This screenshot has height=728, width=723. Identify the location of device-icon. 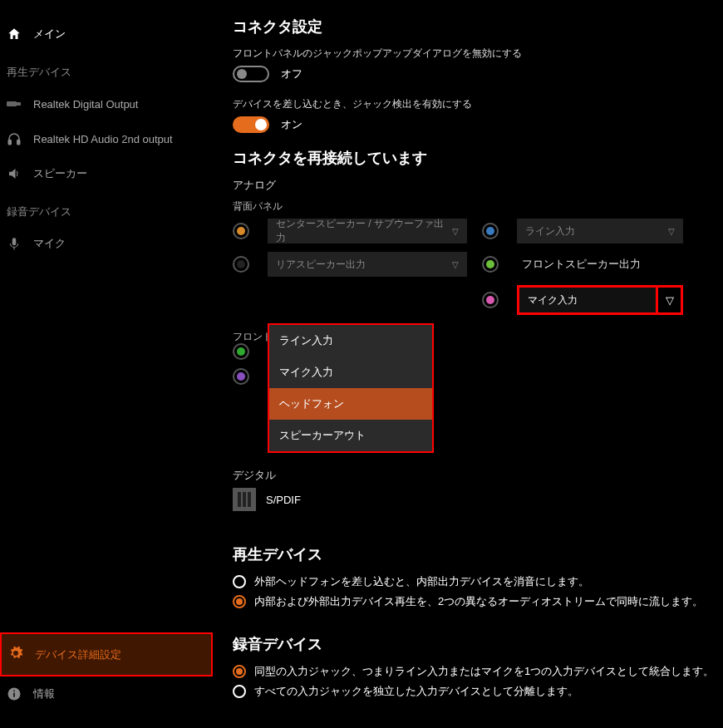
(14, 104).